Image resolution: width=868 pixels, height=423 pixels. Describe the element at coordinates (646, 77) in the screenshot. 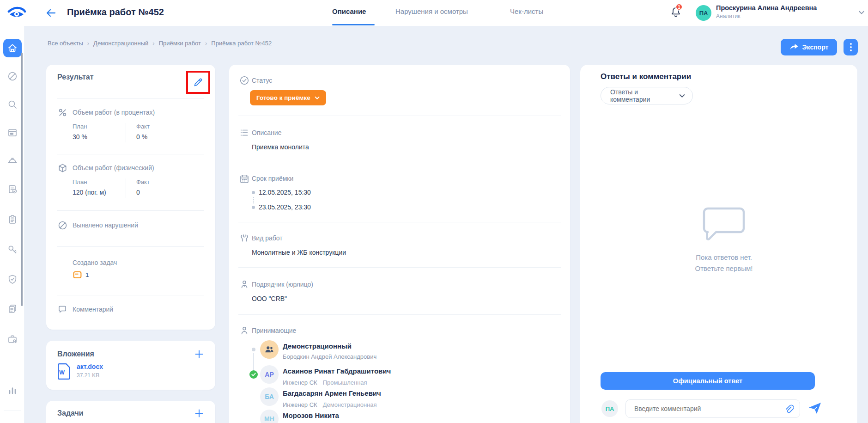

I see `comments-panel-title: Ответы и комментарии` at that location.